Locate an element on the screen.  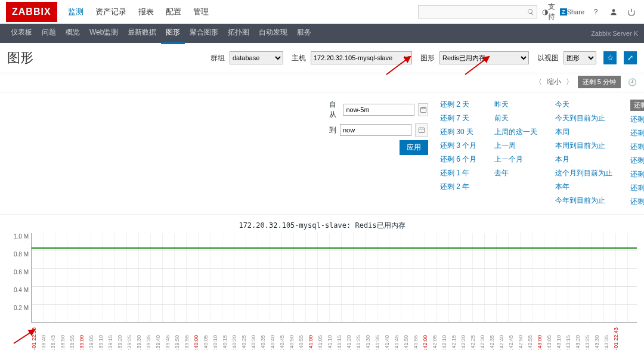
group-select: database is located at coordinates (256, 58).